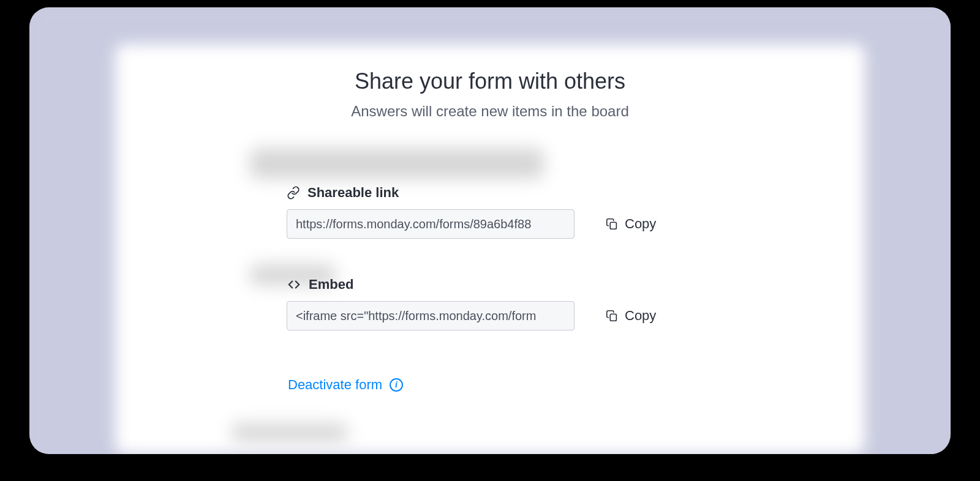 This screenshot has width=980, height=481. Describe the element at coordinates (507, 212) in the screenshot. I see `shareable-link-section: Shareable link Copy` at that location.